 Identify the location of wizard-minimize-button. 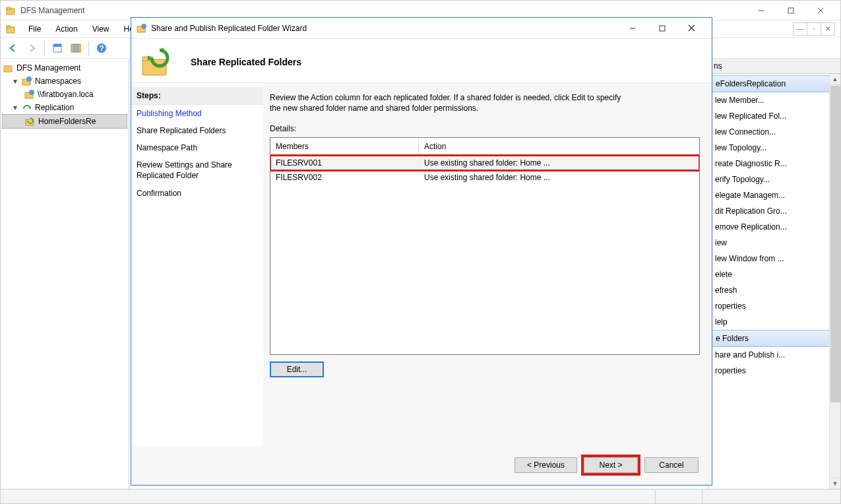
(632, 28).